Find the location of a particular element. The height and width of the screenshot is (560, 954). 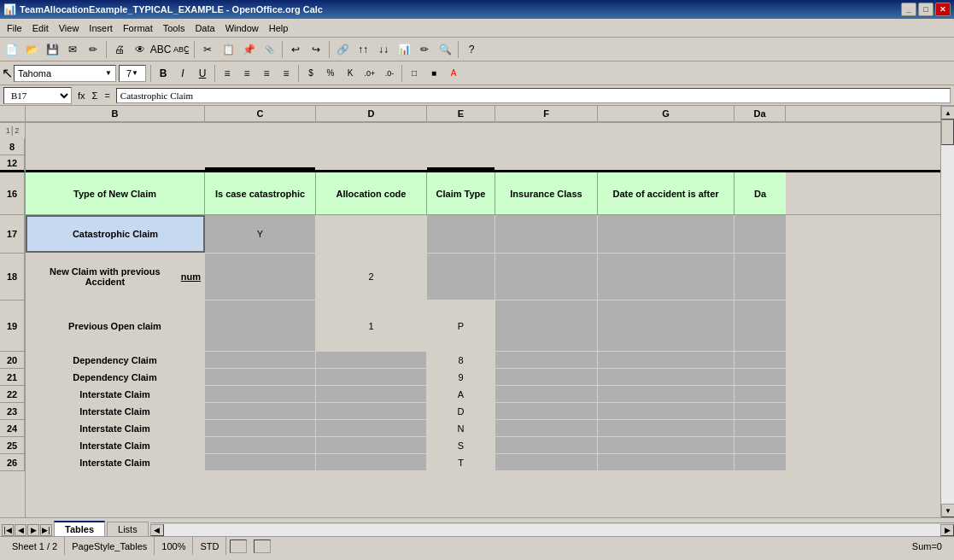

cell-20-D is located at coordinates (372, 360).